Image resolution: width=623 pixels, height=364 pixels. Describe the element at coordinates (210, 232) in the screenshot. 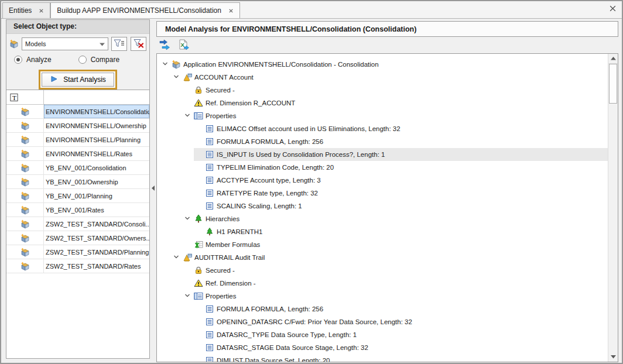

I see `hierarchy-icon` at that location.